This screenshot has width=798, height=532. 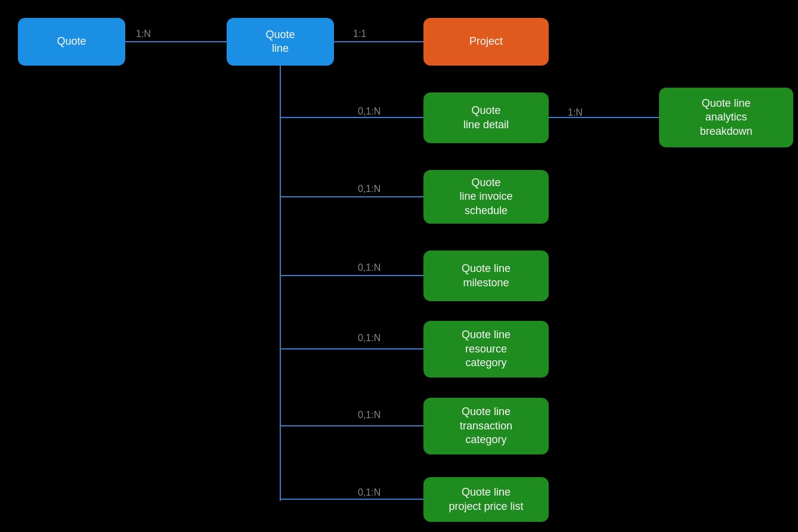 What do you see at coordinates (486, 42) in the screenshot?
I see `project-label: Project` at bounding box center [486, 42].